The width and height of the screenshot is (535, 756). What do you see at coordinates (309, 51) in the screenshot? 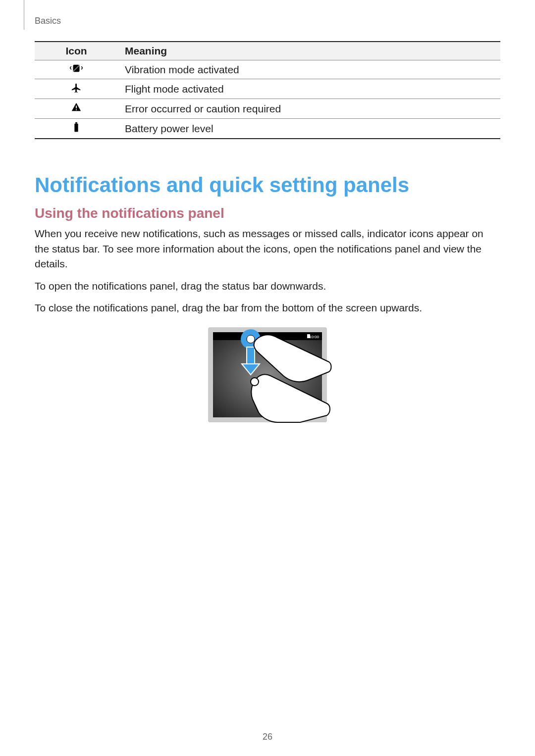
I see `table-header-meaning: Meaning` at bounding box center [309, 51].